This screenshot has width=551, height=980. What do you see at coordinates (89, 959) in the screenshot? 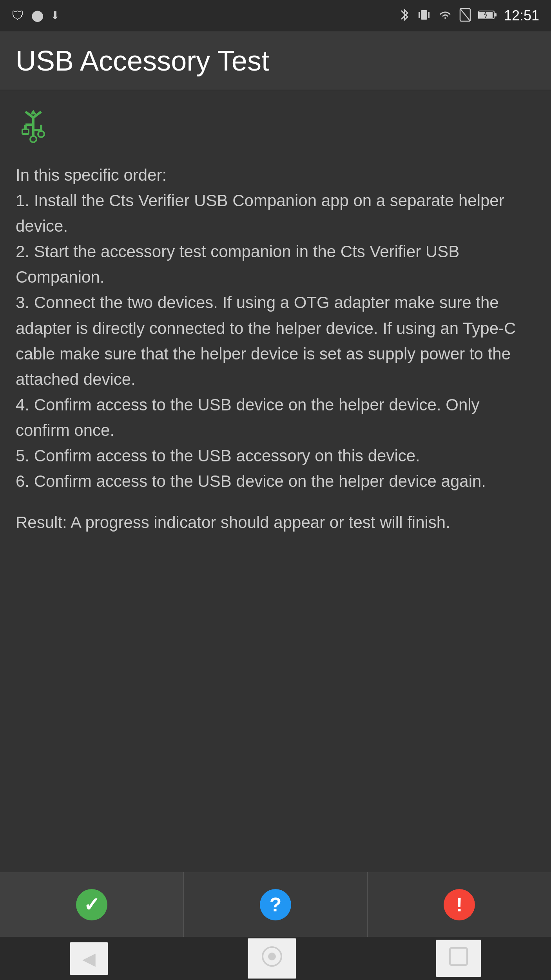
I see `back-button: ◀` at bounding box center [89, 959].